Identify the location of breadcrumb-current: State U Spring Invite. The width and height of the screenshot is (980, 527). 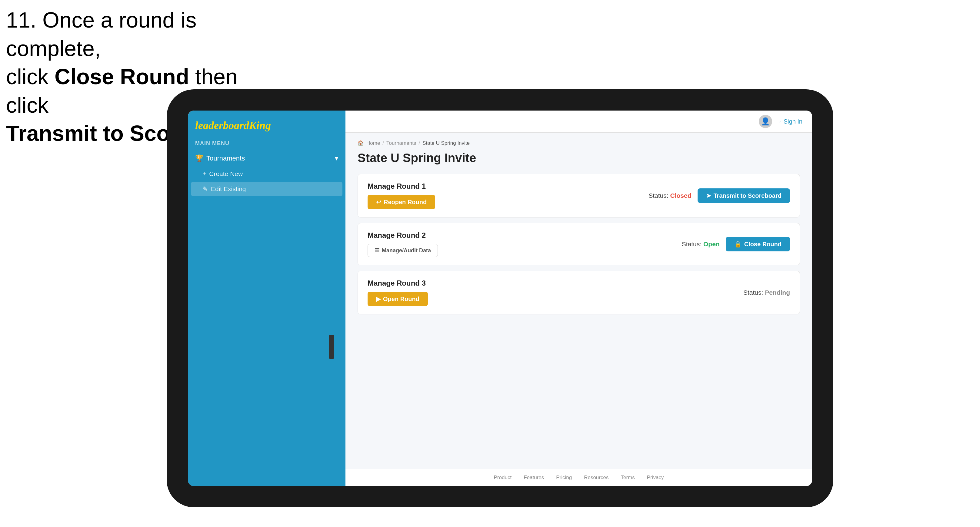
(446, 143).